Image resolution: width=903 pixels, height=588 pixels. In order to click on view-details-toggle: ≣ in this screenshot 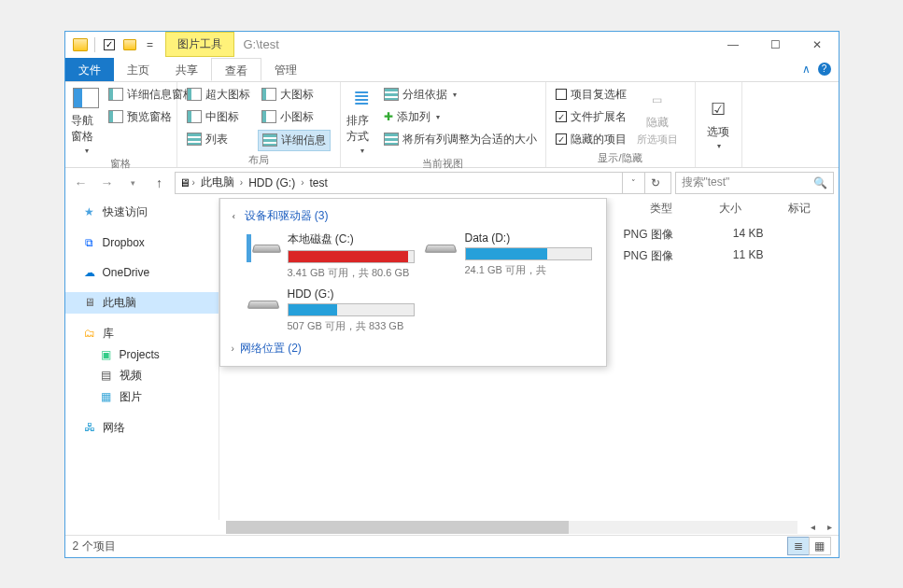, I will do `click(798, 546)`.